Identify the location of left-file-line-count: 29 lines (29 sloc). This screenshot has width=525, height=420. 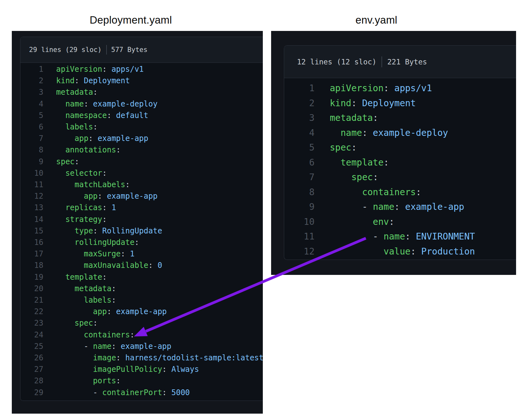
(65, 50).